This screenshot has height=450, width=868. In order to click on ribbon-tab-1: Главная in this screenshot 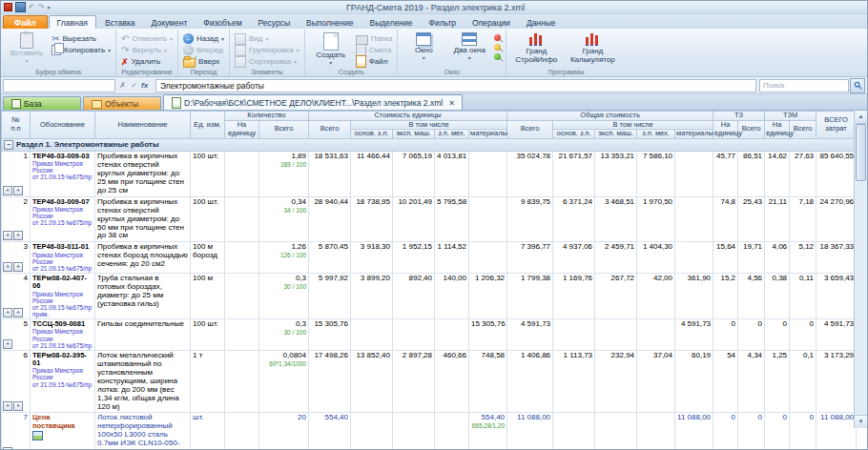, I will do `click(72, 22)`.